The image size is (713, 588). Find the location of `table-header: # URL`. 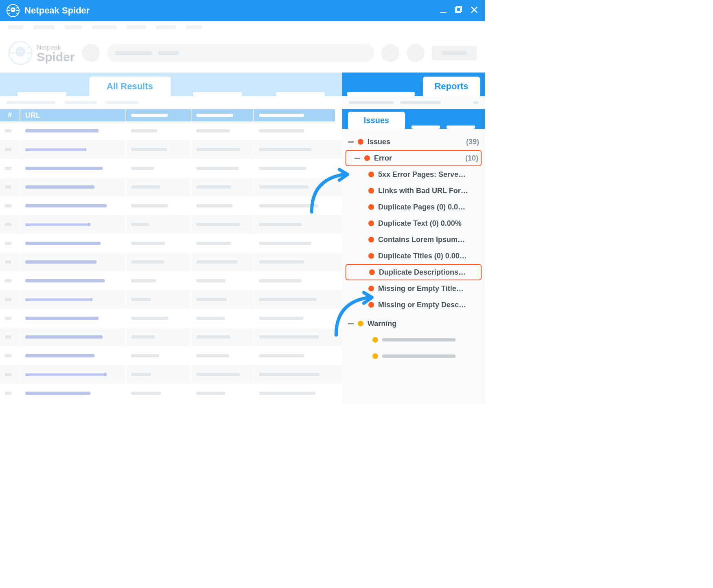

table-header: # URL is located at coordinates (171, 115).